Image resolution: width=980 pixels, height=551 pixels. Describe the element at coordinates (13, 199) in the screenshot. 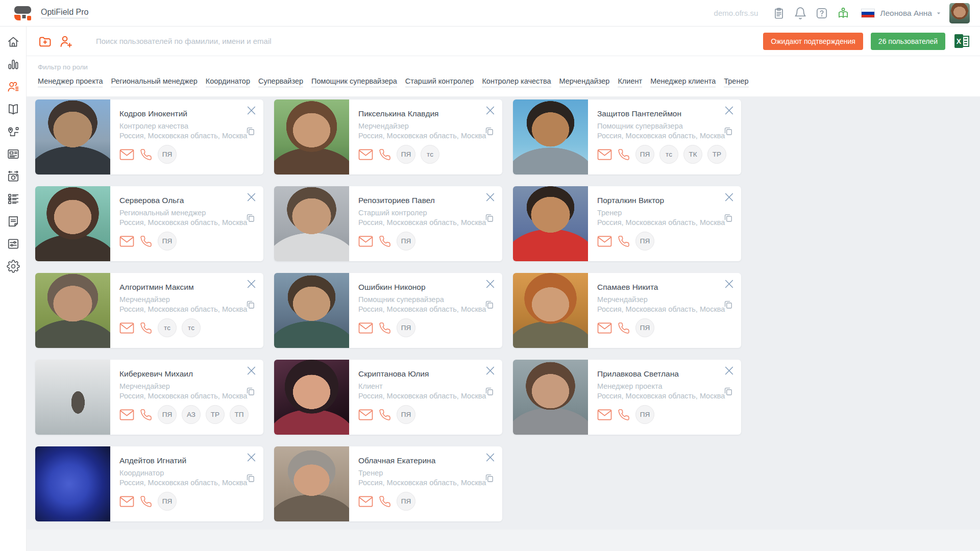

I see `sidebar-item-tasks` at that location.